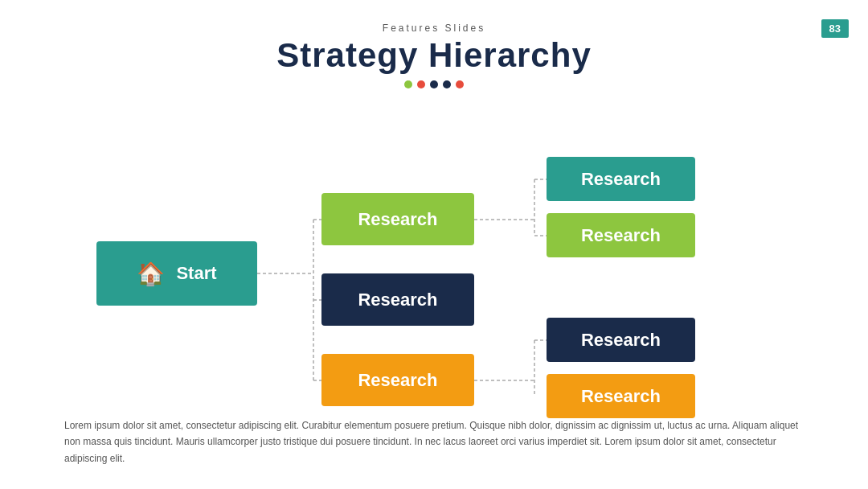 The width and height of the screenshot is (868, 489). Describe the element at coordinates (620, 179) in the screenshot. I see `r1-teal-label: Research` at that location.